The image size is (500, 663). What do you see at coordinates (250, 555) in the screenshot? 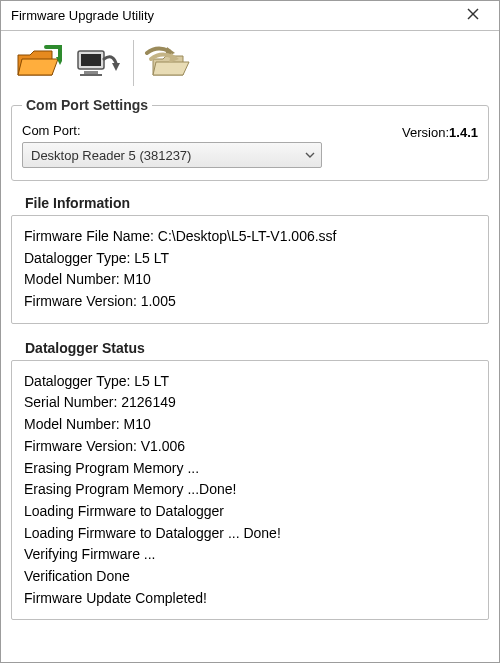
I see `status-line: Verifying Firmware ...` at bounding box center [250, 555].